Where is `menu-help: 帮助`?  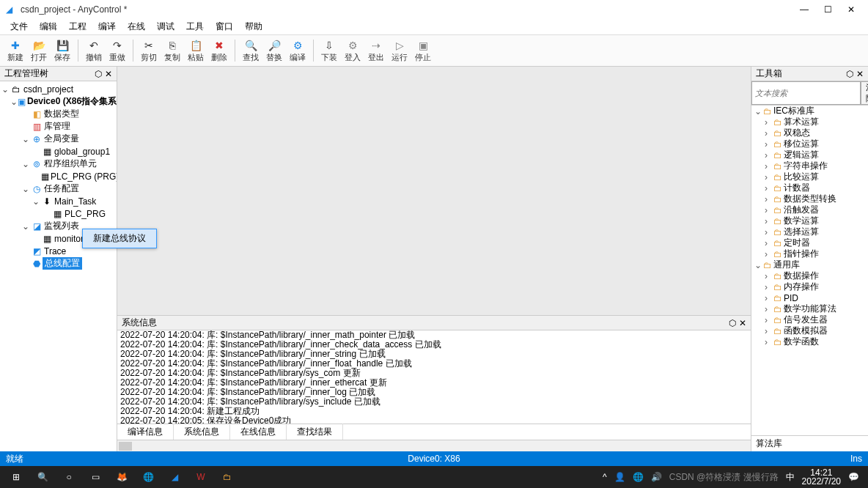 menu-help: 帮助 is located at coordinates (254, 26).